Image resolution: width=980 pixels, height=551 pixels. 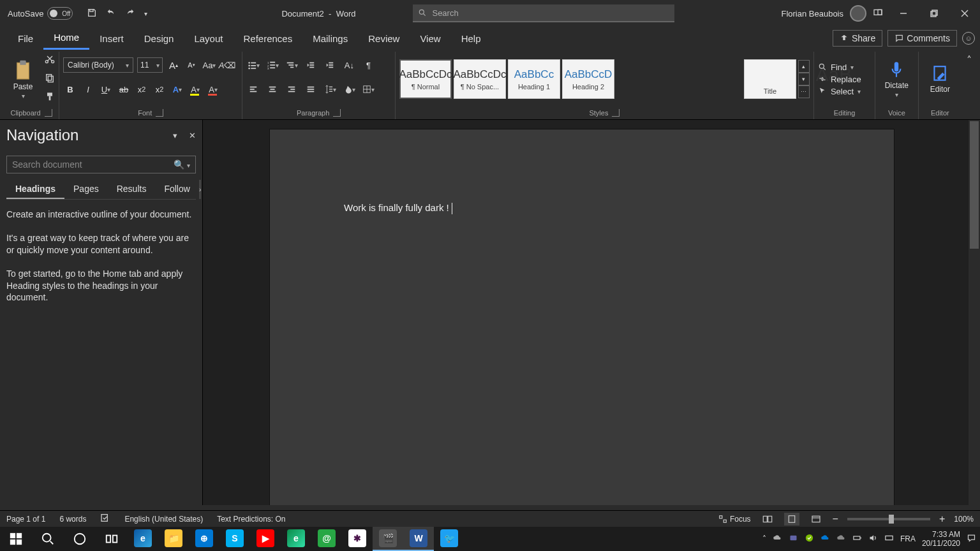 I want to click on status-page: Page 1 of 1, so click(x=26, y=519).